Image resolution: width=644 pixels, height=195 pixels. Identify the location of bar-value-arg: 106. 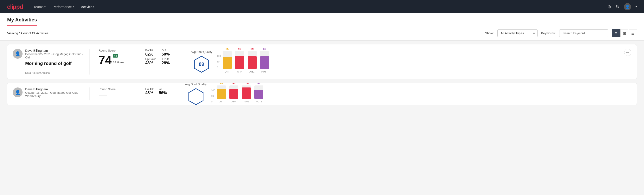
(246, 84).